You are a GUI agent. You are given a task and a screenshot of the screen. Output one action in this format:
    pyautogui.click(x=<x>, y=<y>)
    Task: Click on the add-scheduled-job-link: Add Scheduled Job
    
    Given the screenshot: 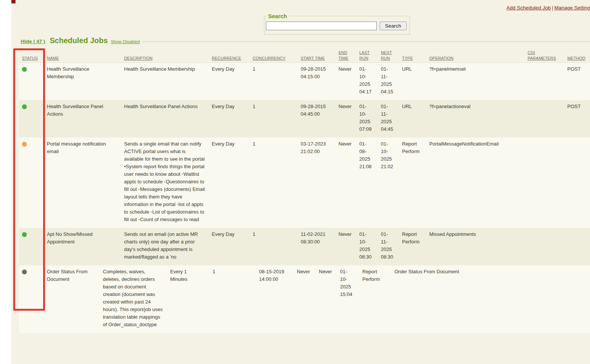 What is the action you would take?
    pyautogui.click(x=529, y=8)
    